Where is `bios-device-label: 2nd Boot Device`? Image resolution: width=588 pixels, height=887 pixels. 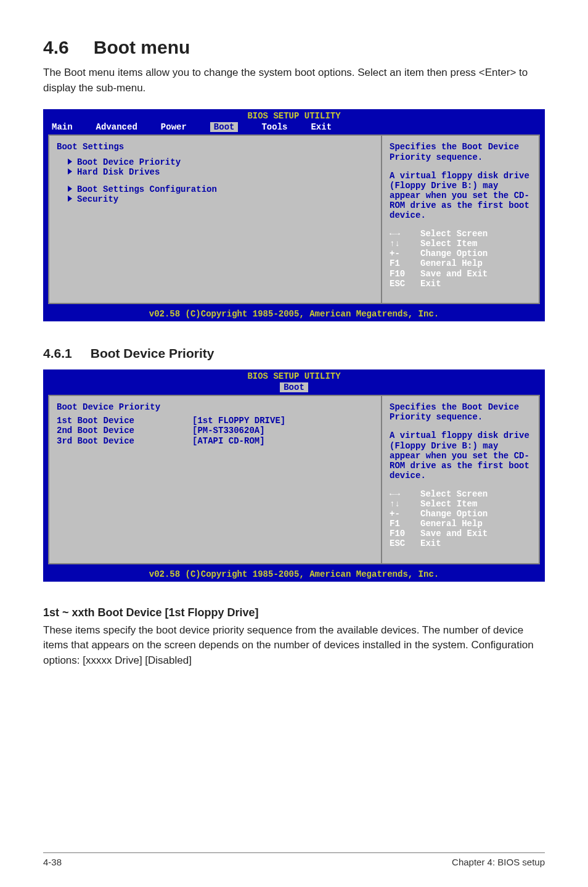 bios-device-label: 2nd Boot Device is located at coordinates (125, 431).